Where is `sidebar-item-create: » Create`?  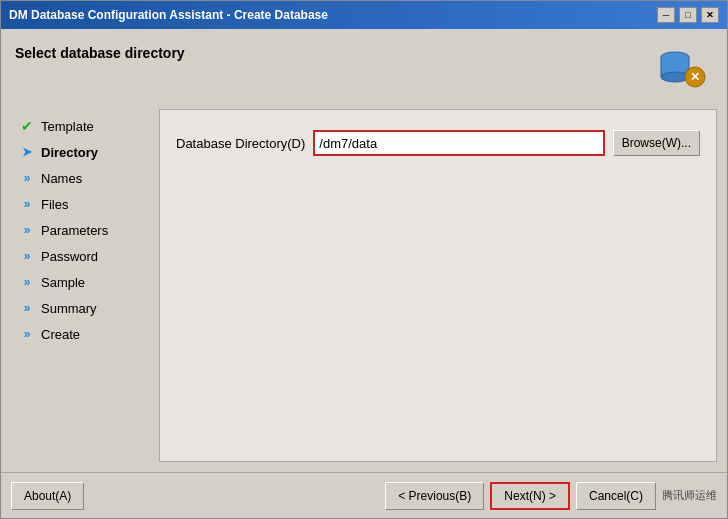 sidebar-item-create: » Create is located at coordinates (85, 334).